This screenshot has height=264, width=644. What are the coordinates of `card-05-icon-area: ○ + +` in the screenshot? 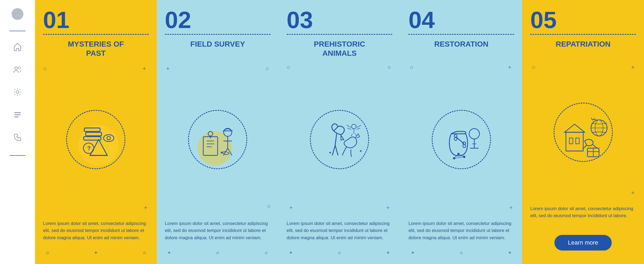 It's located at (583, 132).